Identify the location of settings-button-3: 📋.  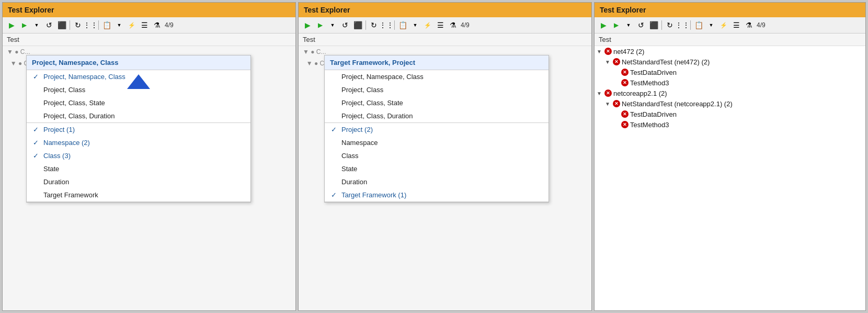
(699, 25).